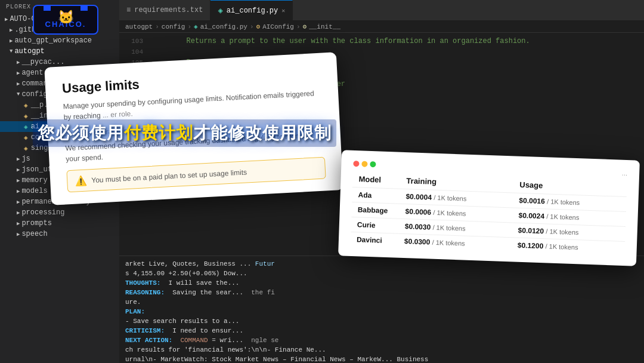 The image size is (644, 363). What do you see at coordinates (81, 181) in the screenshot?
I see `warning-icon: ⚠️` at bounding box center [81, 181].